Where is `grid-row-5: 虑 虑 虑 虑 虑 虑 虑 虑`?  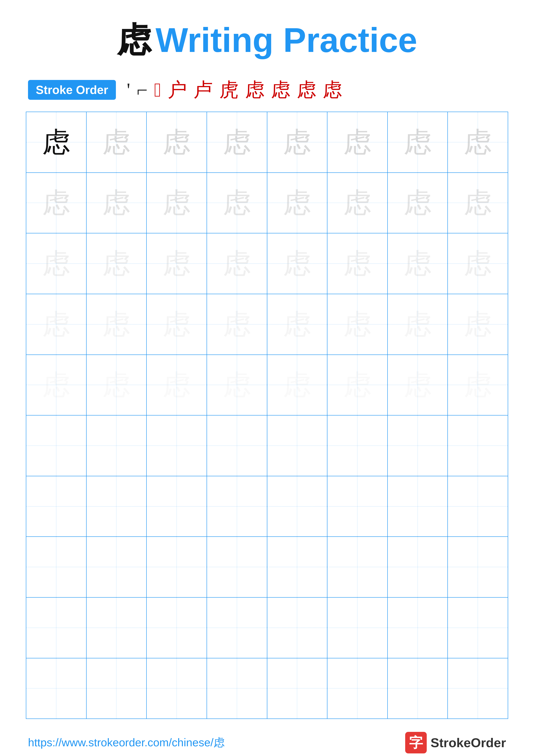 grid-row-5: 虑 虑 虑 虑 虑 虑 虑 虑 is located at coordinates (267, 385).